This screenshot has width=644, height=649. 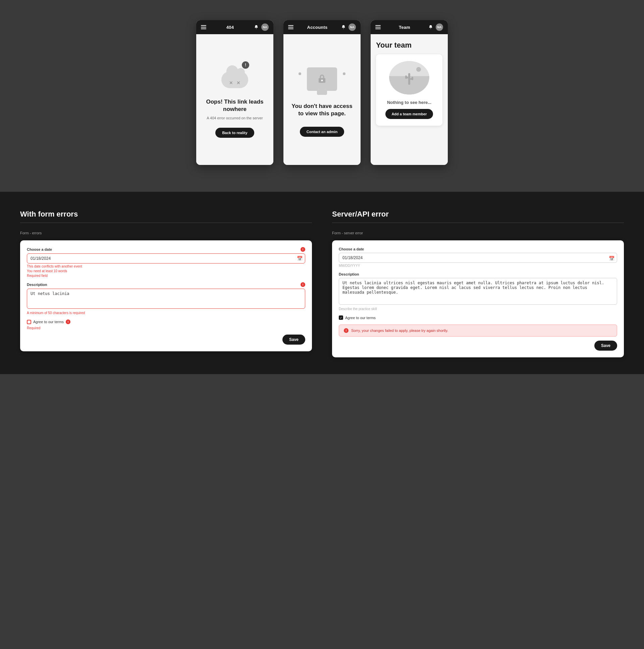 I want to click on checkbox-label-api: Agree to our terms, so click(x=360, y=318).